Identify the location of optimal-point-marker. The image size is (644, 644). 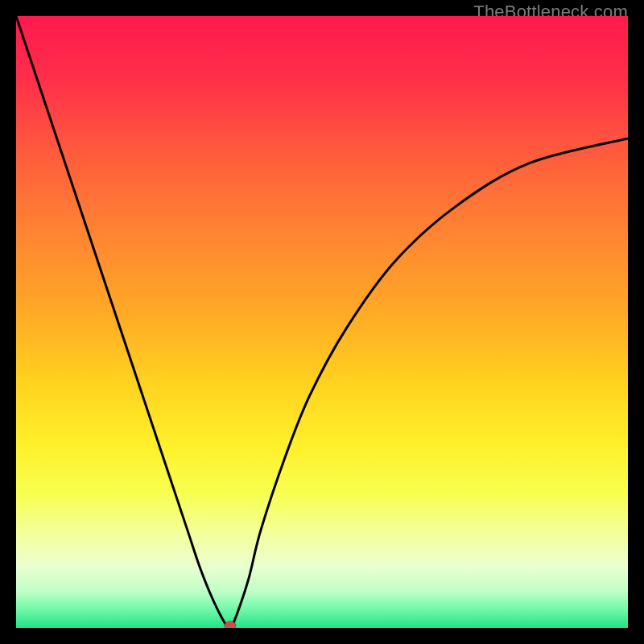
(230, 625).